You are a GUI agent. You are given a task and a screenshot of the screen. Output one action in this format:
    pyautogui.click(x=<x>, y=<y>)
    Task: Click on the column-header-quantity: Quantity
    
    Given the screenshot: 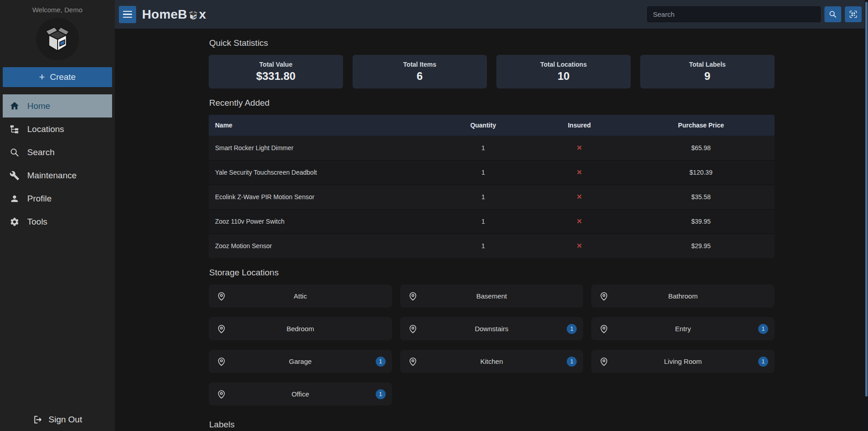 What is the action you would take?
    pyautogui.click(x=483, y=125)
    